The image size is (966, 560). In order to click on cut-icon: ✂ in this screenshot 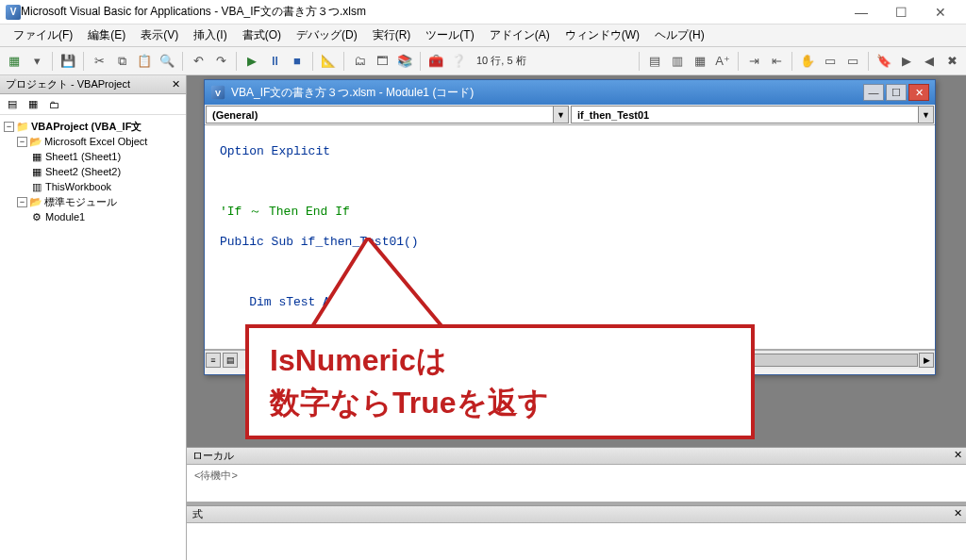, I will do `click(99, 61)`.